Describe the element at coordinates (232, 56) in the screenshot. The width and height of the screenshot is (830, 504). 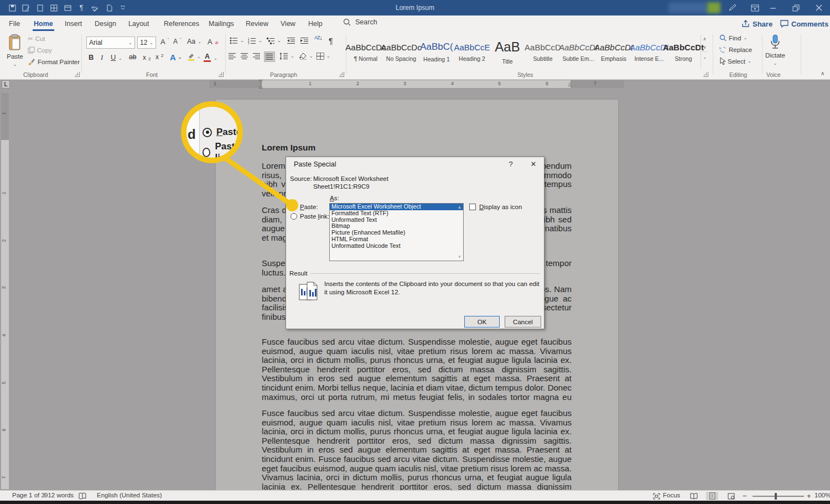
I see `align-left-button` at that location.